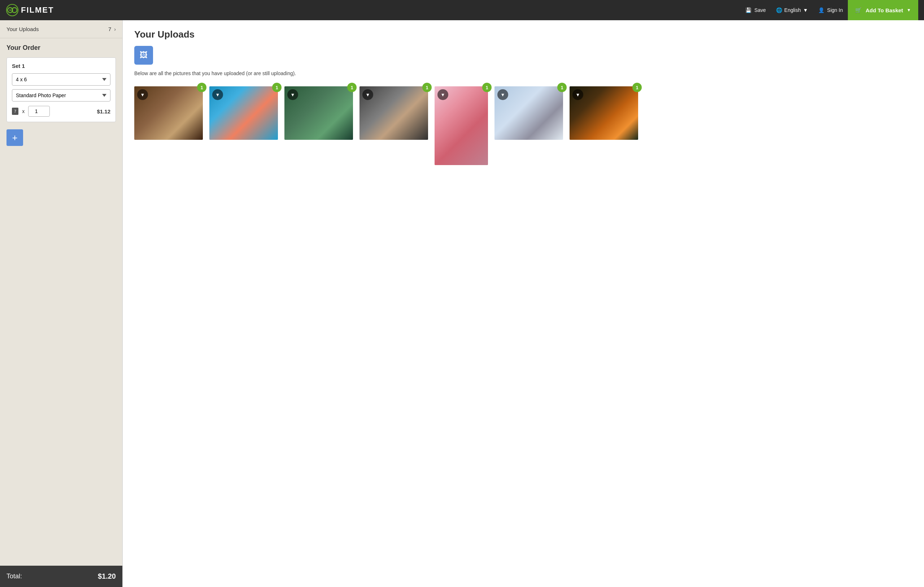 The height and width of the screenshot is (587, 924). I want to click on logo-text: FILMET, so click(38, 10).